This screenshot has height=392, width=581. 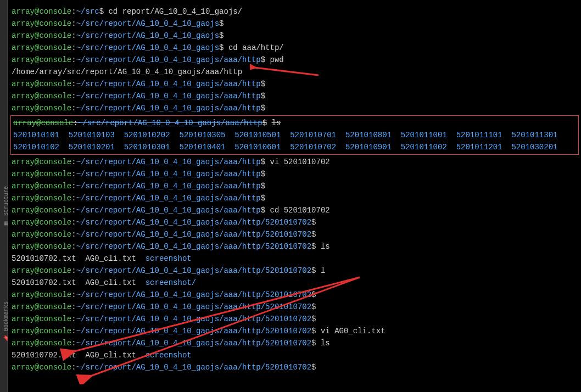 I want to click on prompt-user: array@console, so click(x=42, y=12).